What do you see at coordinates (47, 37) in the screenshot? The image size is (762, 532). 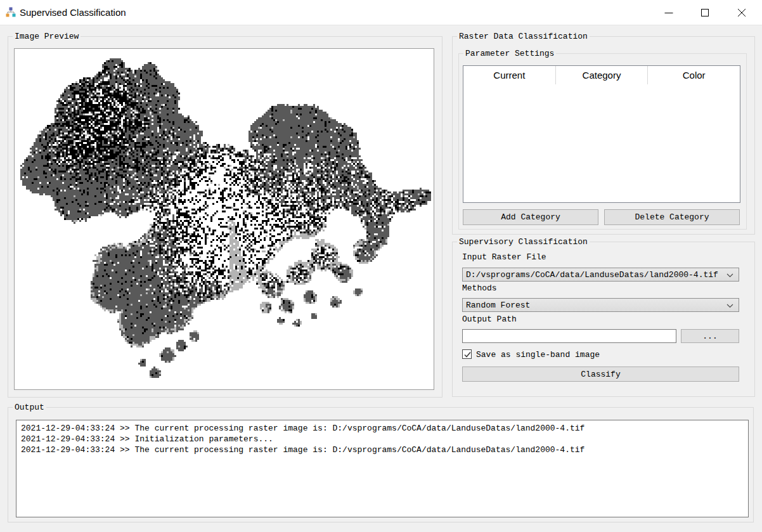 I see `image-preview-label: Image Preview` at bounding box center [47, 37].